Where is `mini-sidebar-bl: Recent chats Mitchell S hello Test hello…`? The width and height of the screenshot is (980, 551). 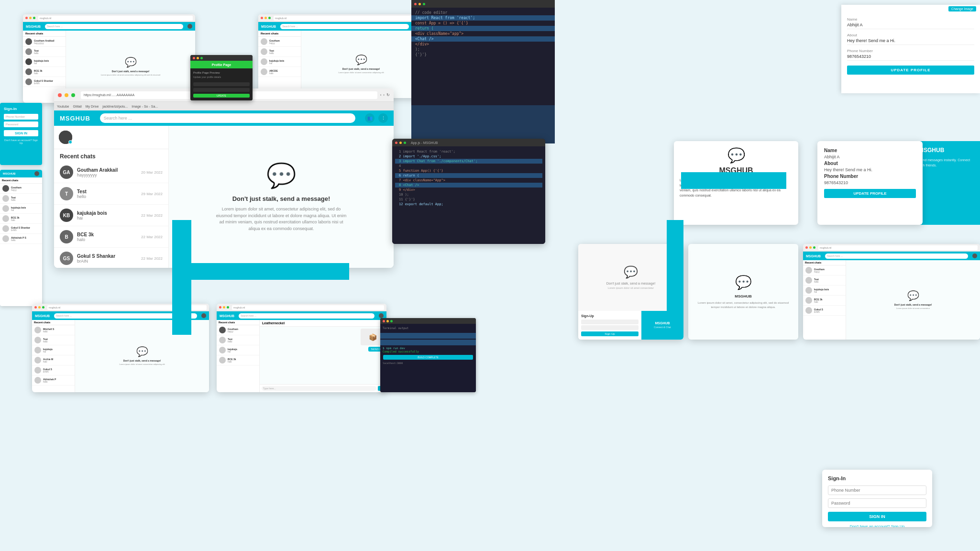
mini-sidebar-bl: Recent chats Mitchell S hello Test hello… is located at coordinates (54, 356).